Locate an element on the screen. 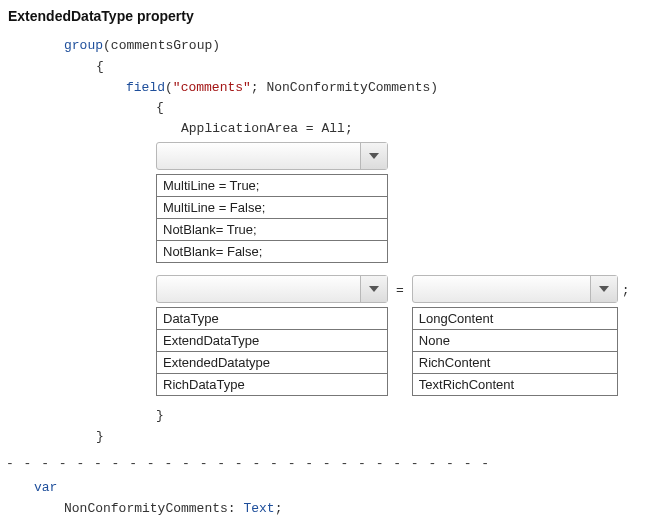  colon: : is located at coordinates (232, 508).